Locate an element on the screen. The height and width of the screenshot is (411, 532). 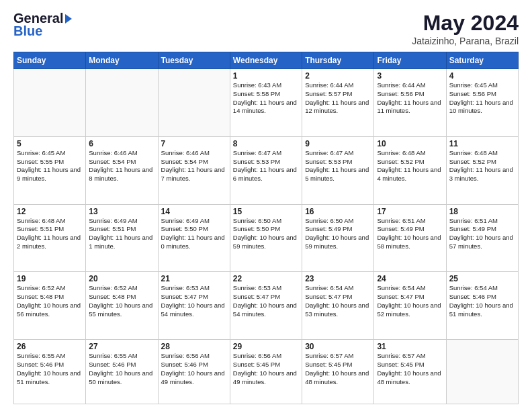
day-number: 7 is located at coordinates (194, 144).